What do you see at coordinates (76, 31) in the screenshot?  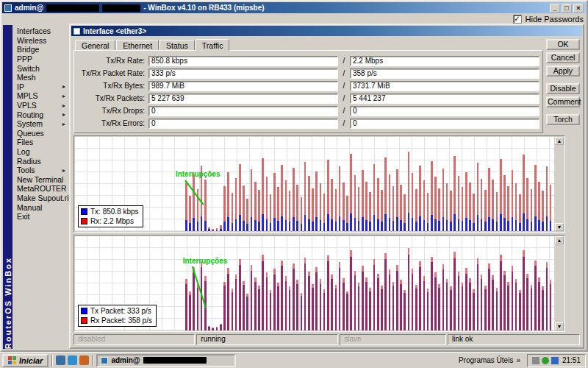 I see `interface-dialog-icon` at bounding box center [76, 31].